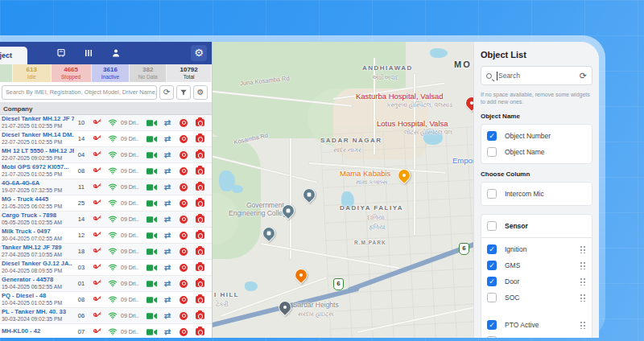  What do you see at coordinates (189, 73) in the screenshot?
I see `status-stat: 10792 Total` at bounding box center [189, 73].